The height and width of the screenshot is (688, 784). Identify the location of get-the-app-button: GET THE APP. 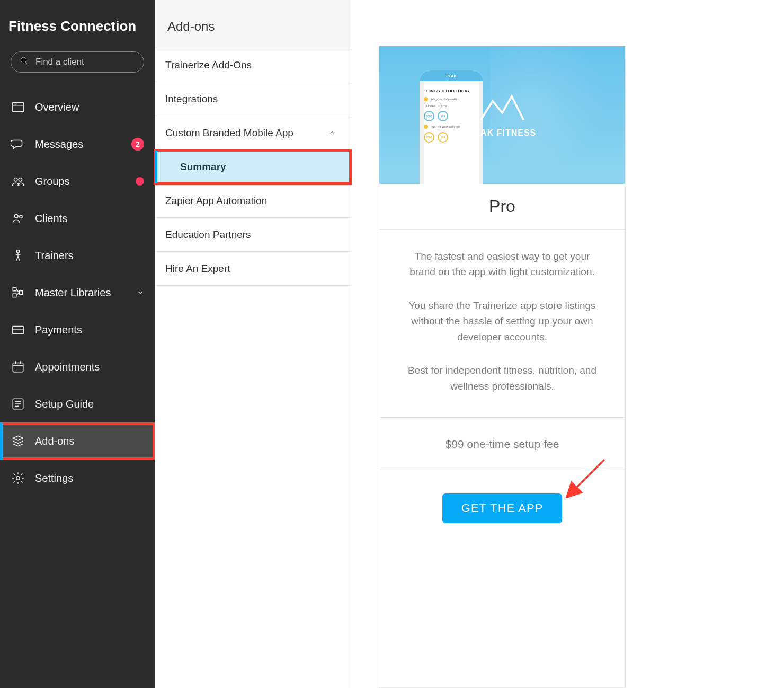
(502, 508).